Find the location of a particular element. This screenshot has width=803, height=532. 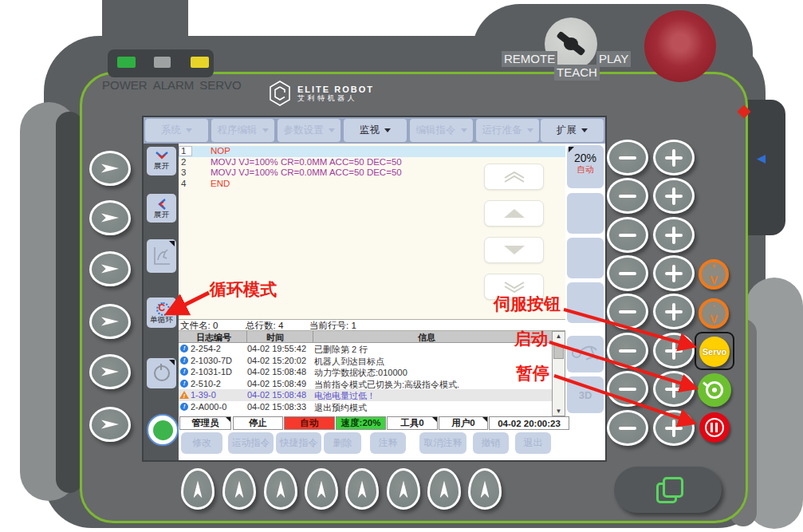

program-line: END is located at coordinates (220, 184).